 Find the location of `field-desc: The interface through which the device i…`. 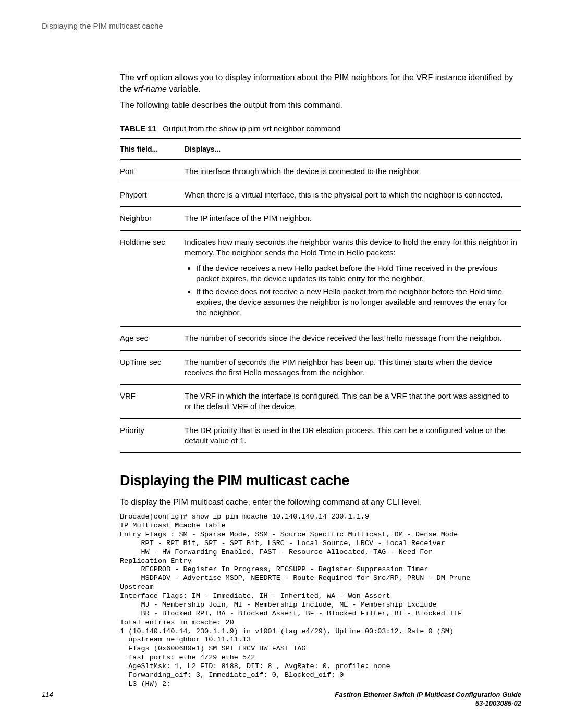

field-desc: The interface through which the device i… is located at coordinates (353, 171).